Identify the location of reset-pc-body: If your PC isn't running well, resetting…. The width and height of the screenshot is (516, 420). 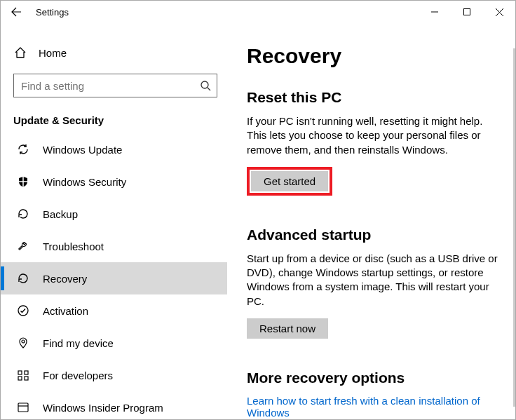
(374, 136).